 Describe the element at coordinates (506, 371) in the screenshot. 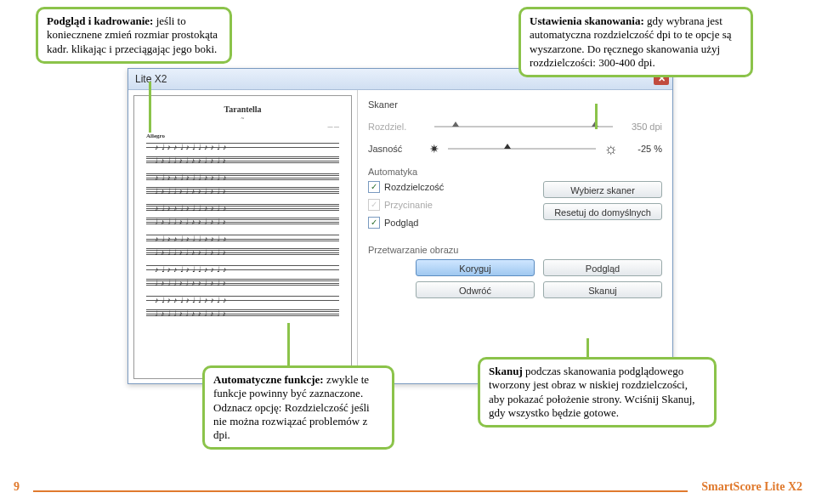

I see `callout-title: Skanuj` at that location.